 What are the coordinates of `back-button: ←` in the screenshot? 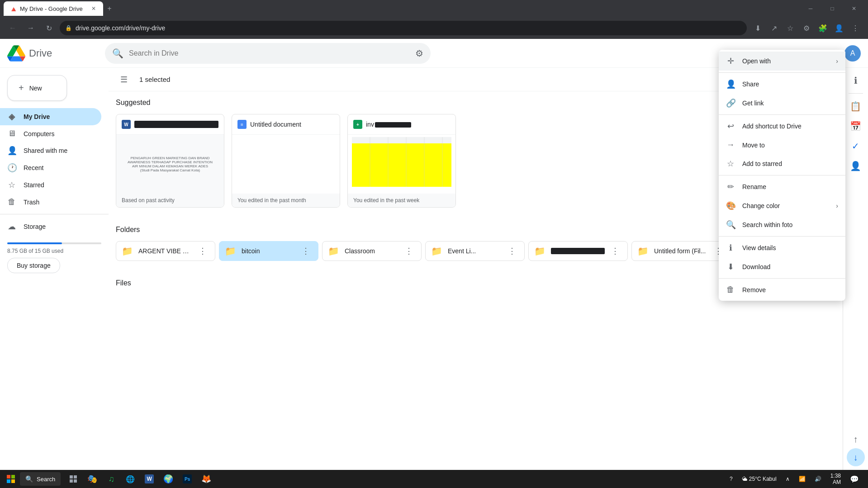 It's located at (13, 28).